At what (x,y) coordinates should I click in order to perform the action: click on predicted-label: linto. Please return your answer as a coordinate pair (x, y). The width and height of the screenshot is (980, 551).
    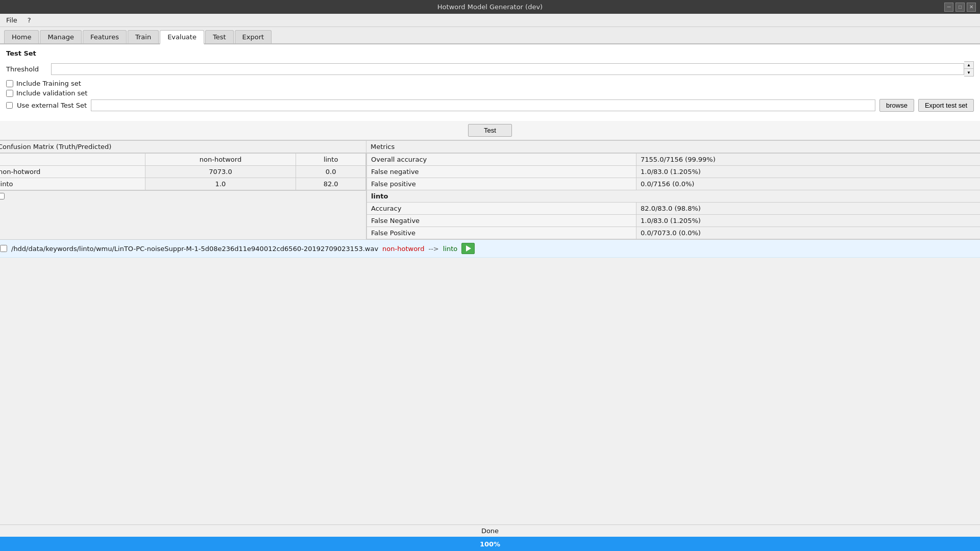
    Looking at the image, I should click on (450, 249).